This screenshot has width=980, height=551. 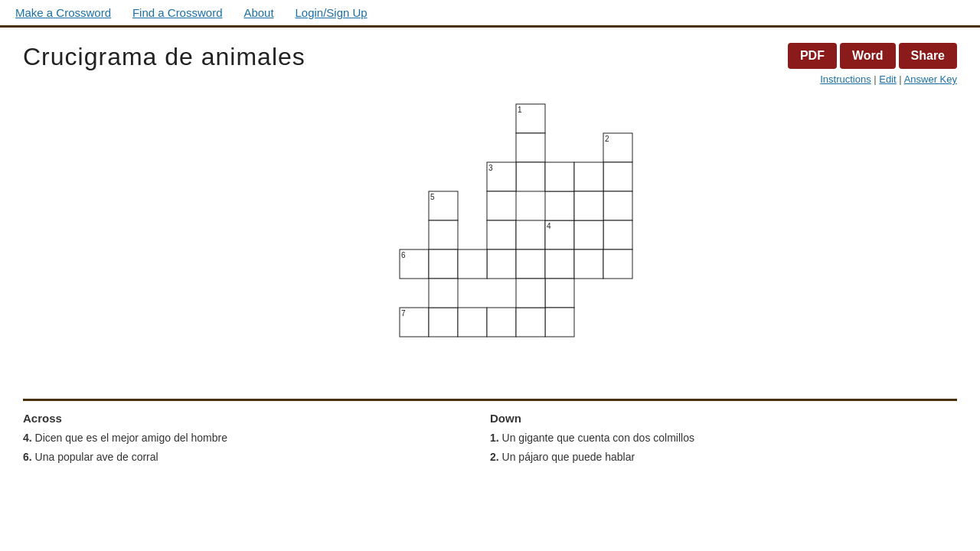 What do you see at coordinates (331, 12) in the screenshot?
I see `nav-login: Login/Sign Up` at bounding box center [331, 12].